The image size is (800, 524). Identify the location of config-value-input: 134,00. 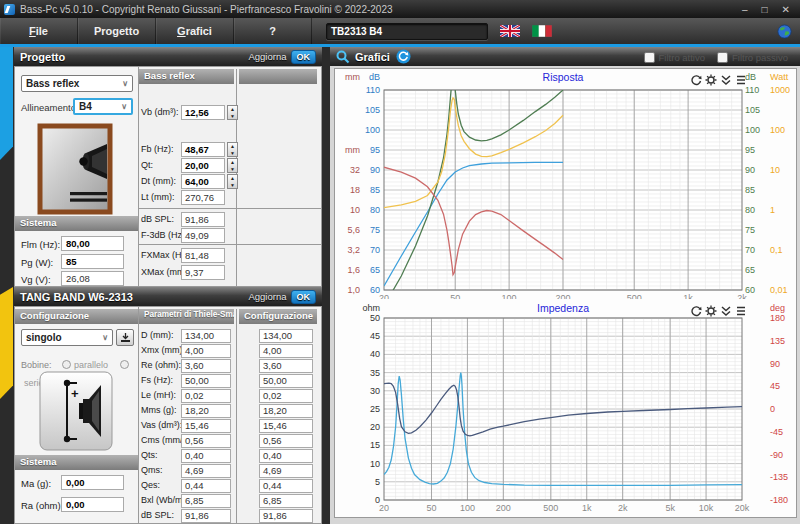
(286, 336).